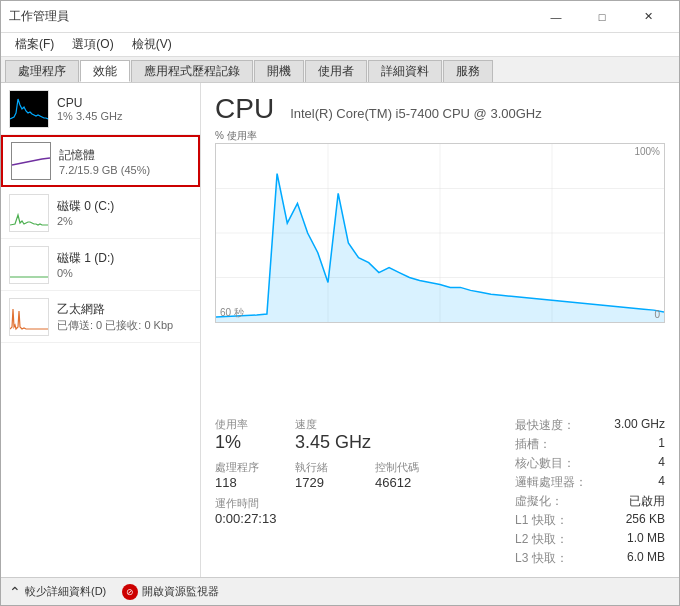  What do you see at coordinates (58, 592) in the screenshot?
I see `less-detail-button: ⌃ 較少詳細資料(D)` at bounding box center [58, 592].